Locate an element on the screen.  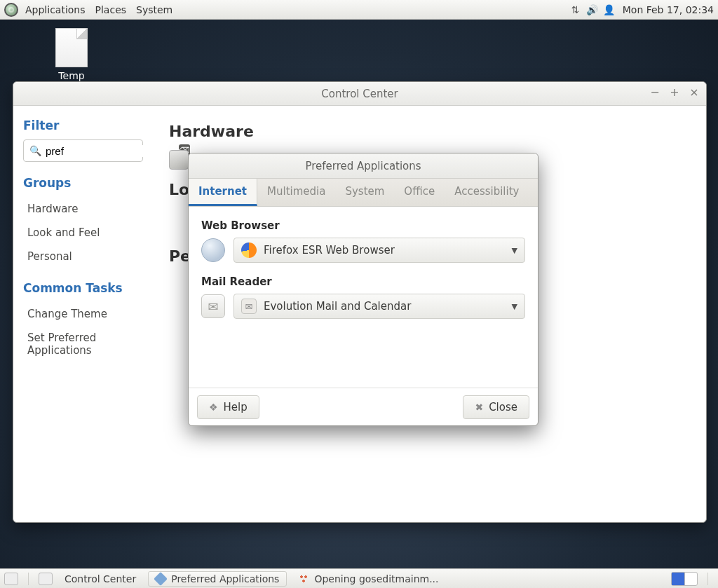
taskbar-item-label: Opening goseditmainm... is located at coordinates (376, 579).